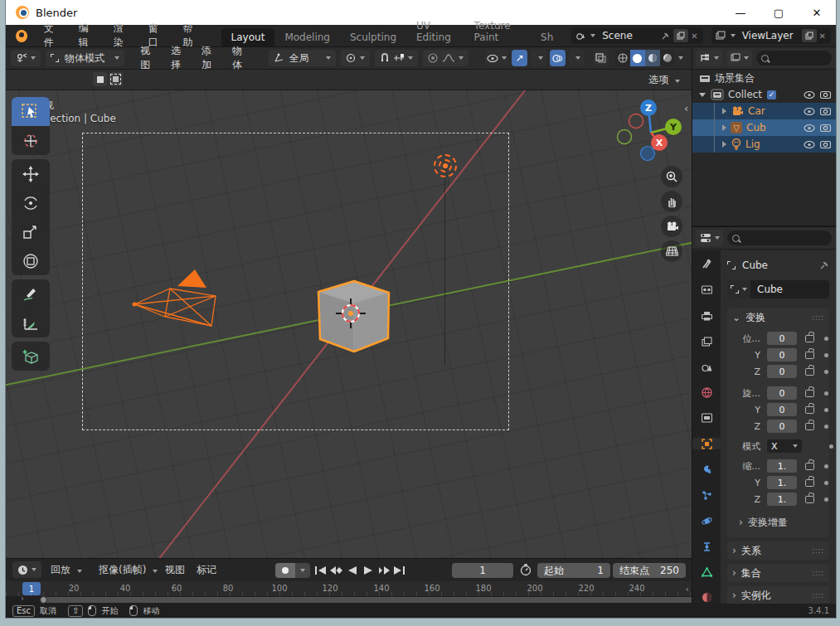 The height and width of the screenshot is (626, 840). Describe the element at coordinates (740, 12) in the screenshot. I see `minimize-button: —` at that location.